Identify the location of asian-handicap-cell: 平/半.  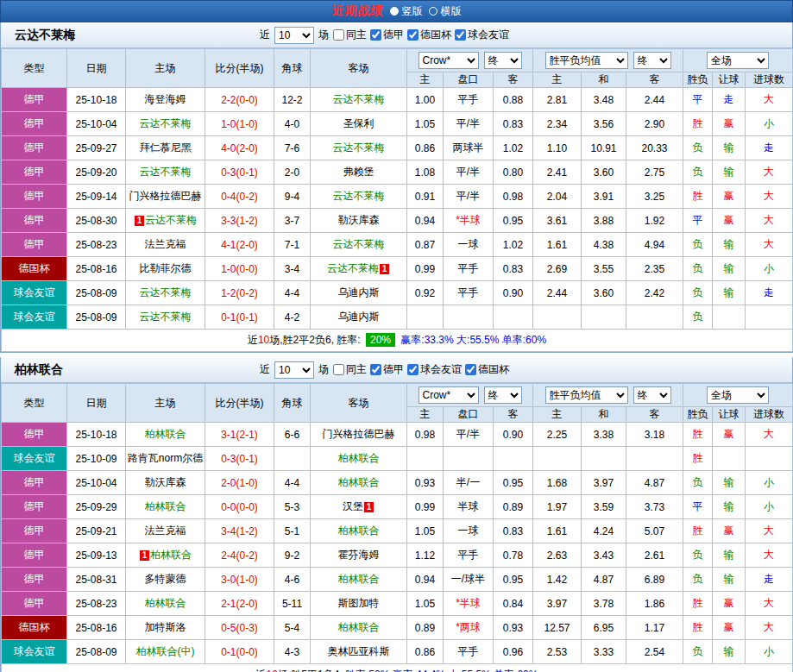
(469, 173).